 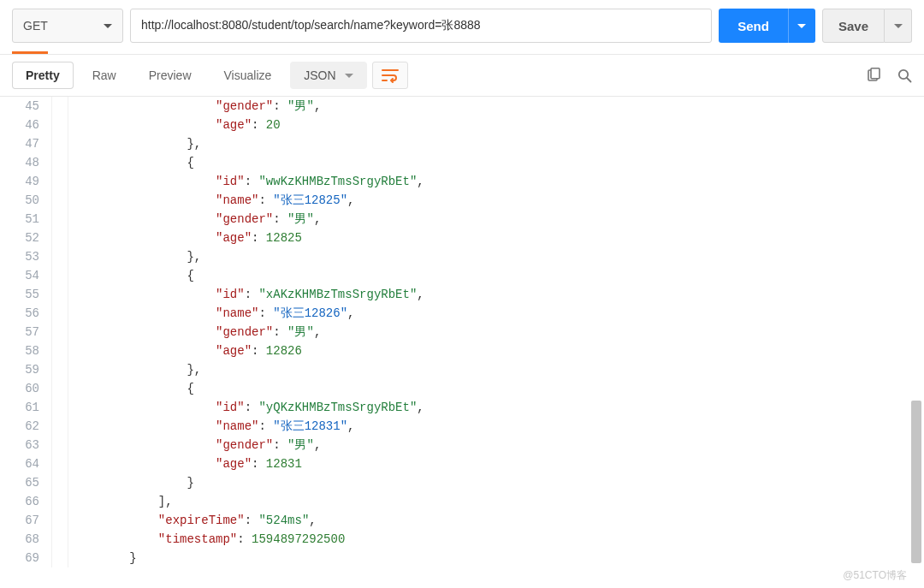 What do you see at coordinates (898, 26) in the screenshot?
I see `save-more-button` at bounding box center [898, 26].